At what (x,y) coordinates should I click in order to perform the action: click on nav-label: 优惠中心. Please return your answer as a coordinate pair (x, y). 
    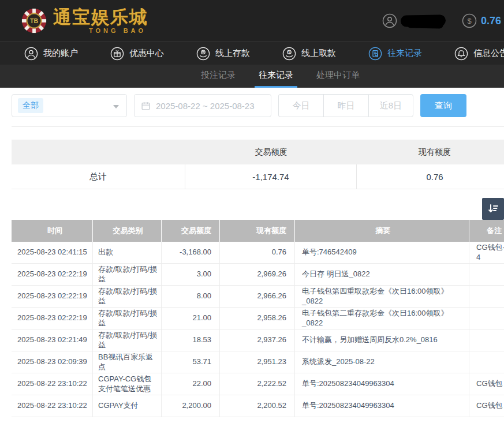
    Looking at the image, I should click on (147, 53).